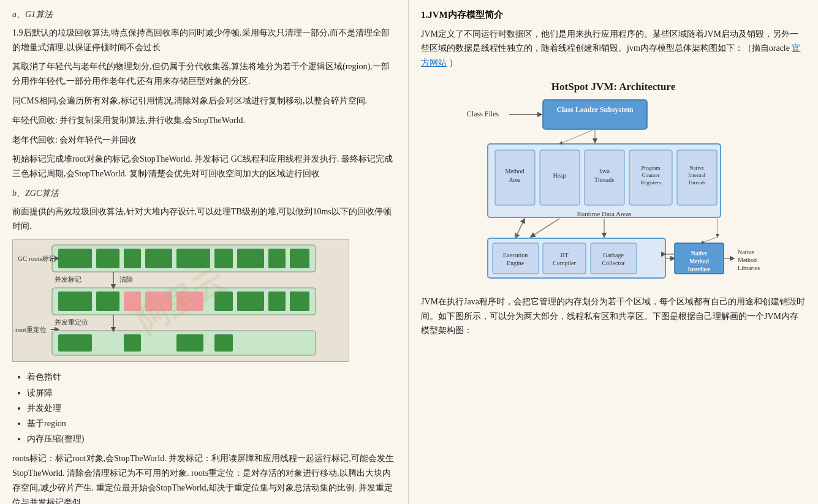  What do you see at coordinates (181, 301) in the screenshot?
I see `zgc-diagram: 阿里云 GC roots标记 并发标记` at bounding box center [181, 301].